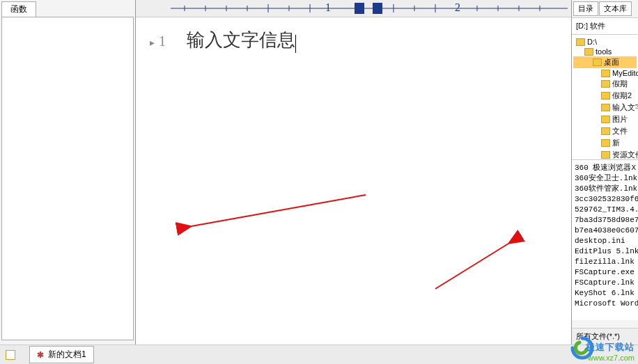  What do you see at coordinates (610, 347) in the screenshot?
I see `watermark-title: 极速下载站` at bounding box center [610, 347].